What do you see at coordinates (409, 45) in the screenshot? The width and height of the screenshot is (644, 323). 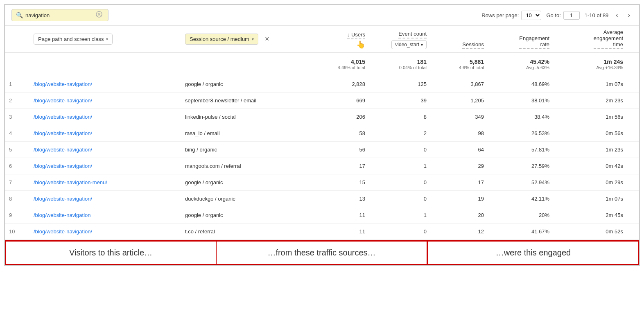 I see `event-type-badge: video_start ▾` at bounding box center [409, 45].